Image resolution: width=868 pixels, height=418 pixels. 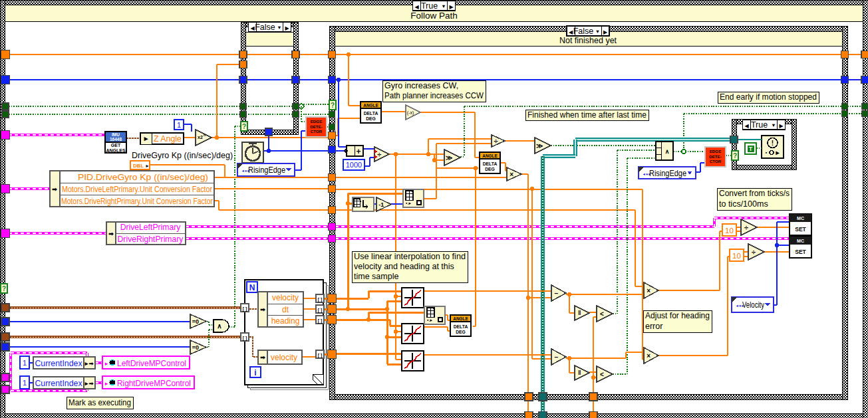 I want to click on svg-text: (-x), so click(x=411, y=113).